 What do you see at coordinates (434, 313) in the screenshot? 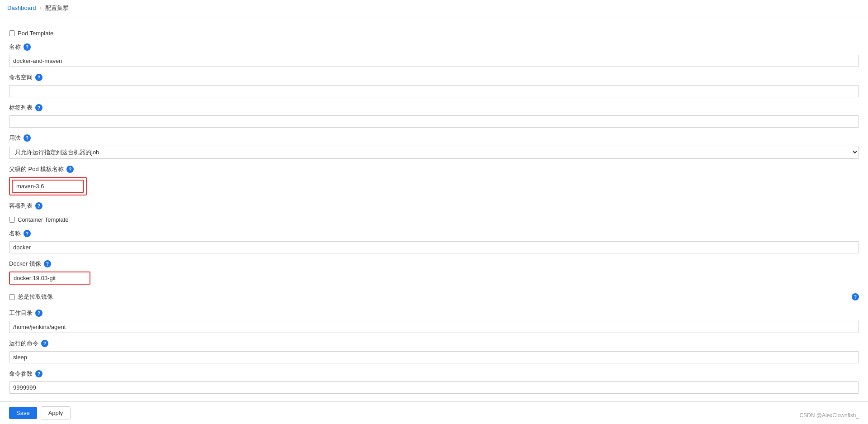
I see `workdir-header: 工作目录 ?` at bounding box center [434, 313].